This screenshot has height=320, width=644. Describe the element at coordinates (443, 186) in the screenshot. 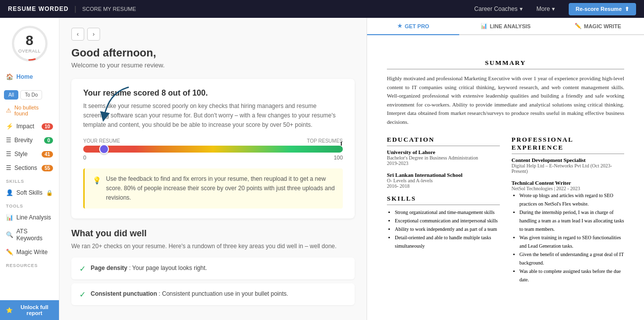

I see `school-1-date: 2016- 2018` at that location.